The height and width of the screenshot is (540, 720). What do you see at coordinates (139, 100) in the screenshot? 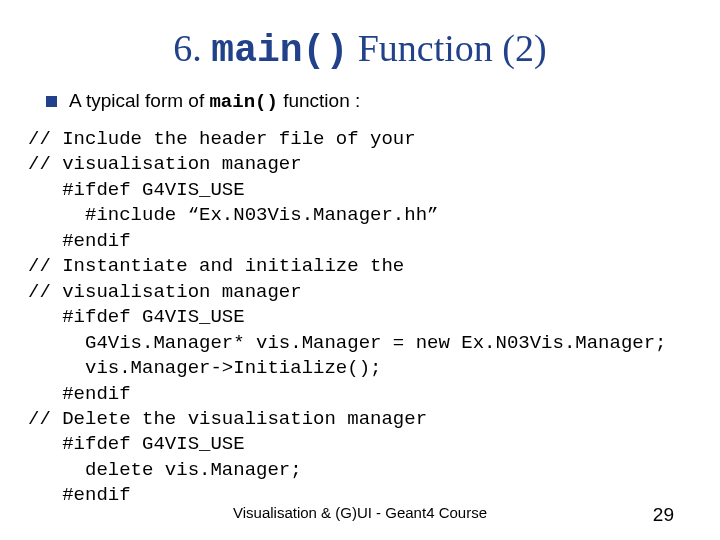
I see `bullet-pre: A typical form of` at bounding box center [139, 100].